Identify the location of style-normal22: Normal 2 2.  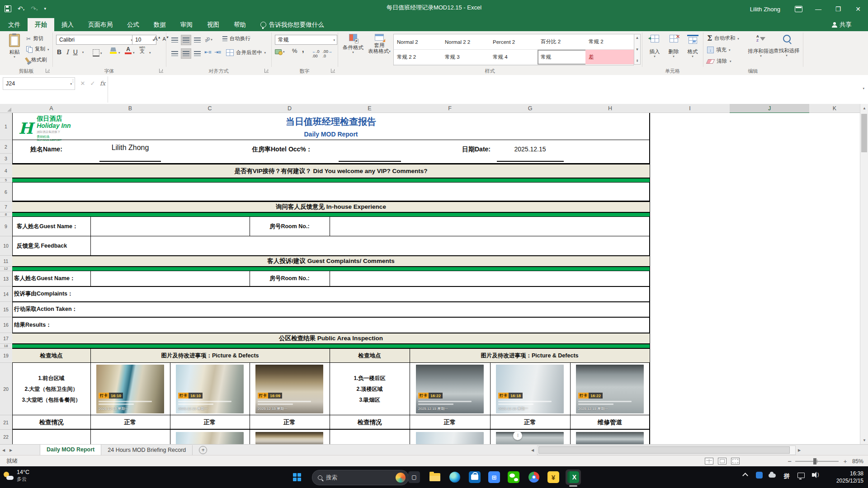
(467, 42).